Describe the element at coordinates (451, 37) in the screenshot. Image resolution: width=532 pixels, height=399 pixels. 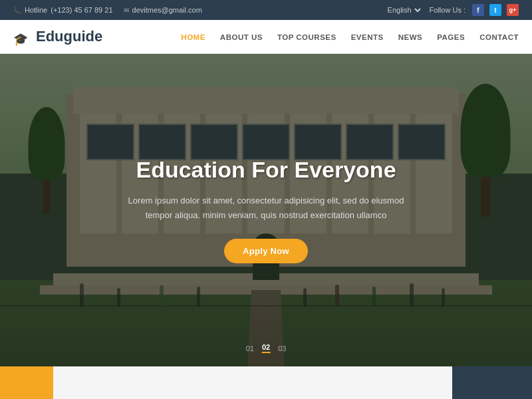
I see `nav-link-pages: PAGES` at that location.